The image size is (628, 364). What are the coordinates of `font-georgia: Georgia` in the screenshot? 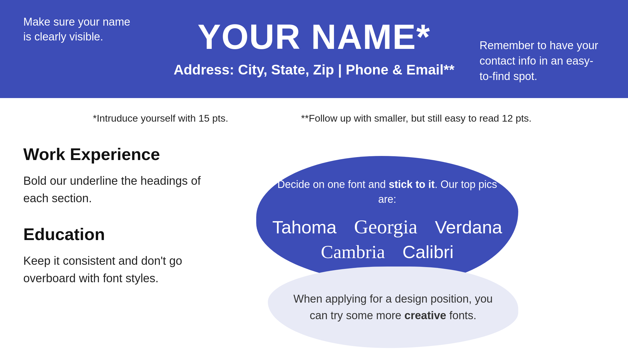 It's located at (386, 227).